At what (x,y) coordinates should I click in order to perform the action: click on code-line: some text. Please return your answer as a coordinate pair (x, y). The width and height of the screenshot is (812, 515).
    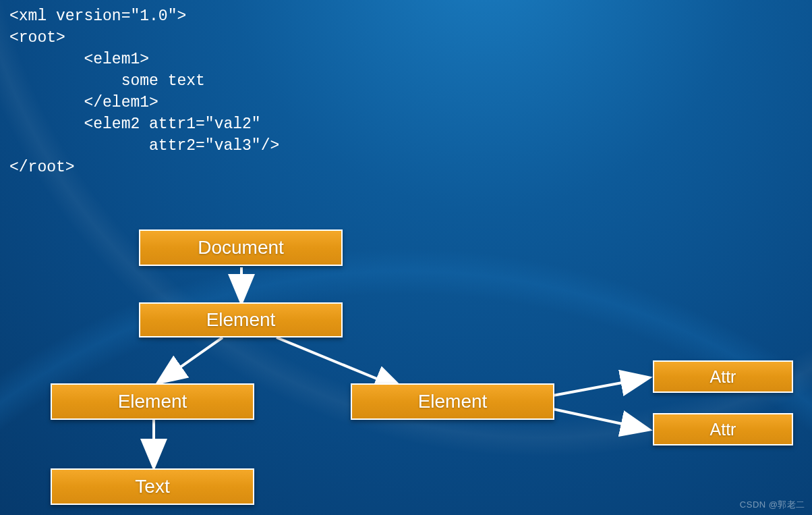
    Looking at the image, I should click on (107, 81).